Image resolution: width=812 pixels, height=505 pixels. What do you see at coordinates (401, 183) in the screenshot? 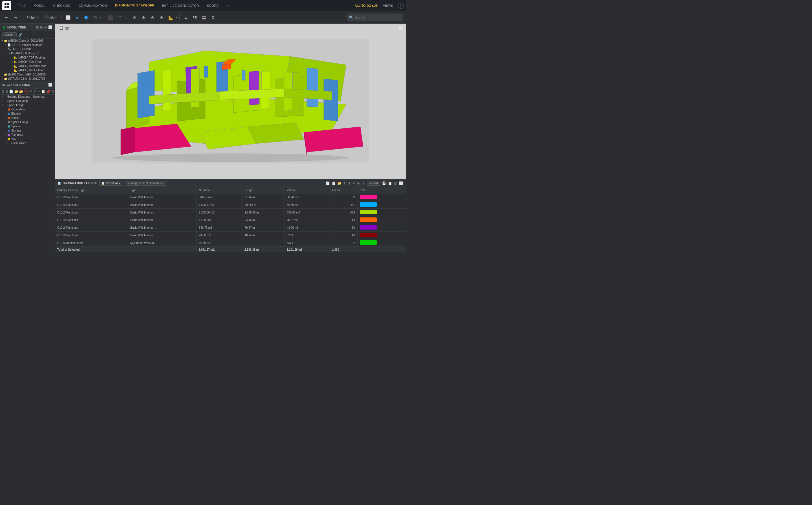
I see `maximize-panel-icon: ⬜` at bounding box center [401, 183].